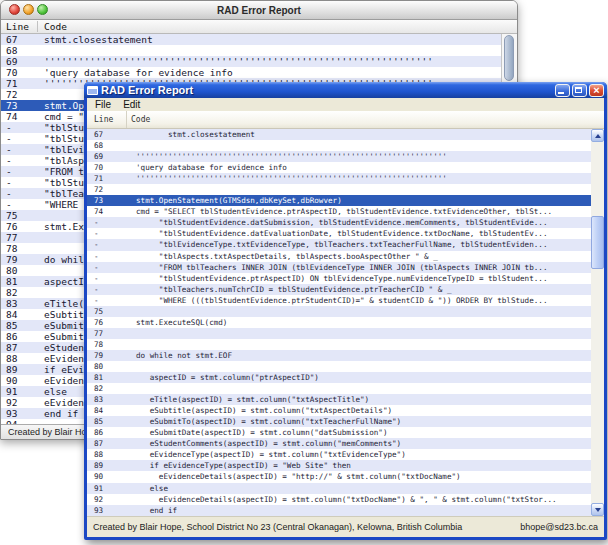 The height and width of the screenshot is (545, 608). What do you see at coordinates (359, 322) in the screenshot?
I see `code-text: stmt.ExecuteSQL(cmd)` at bounding box center [359, 322].